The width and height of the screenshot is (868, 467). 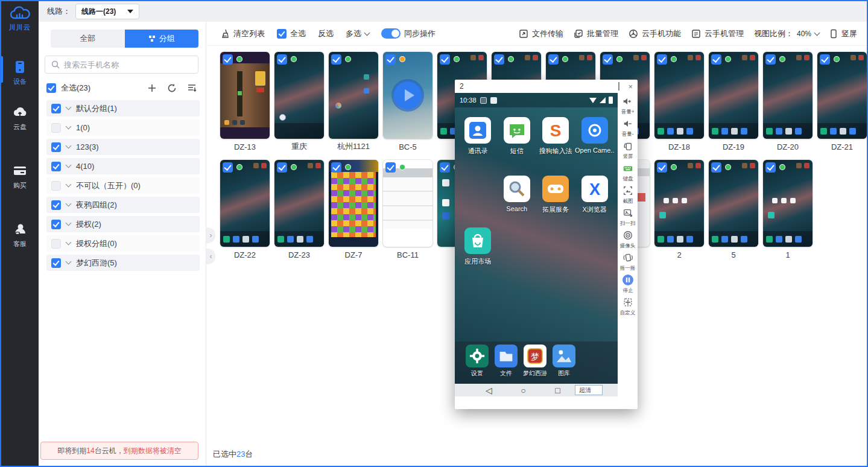 What do you see at coordinates (535, 364) in the screenshot?
I see `dock-app-mhxy: 梦梦幻西游` at bounding box center [535, 364].